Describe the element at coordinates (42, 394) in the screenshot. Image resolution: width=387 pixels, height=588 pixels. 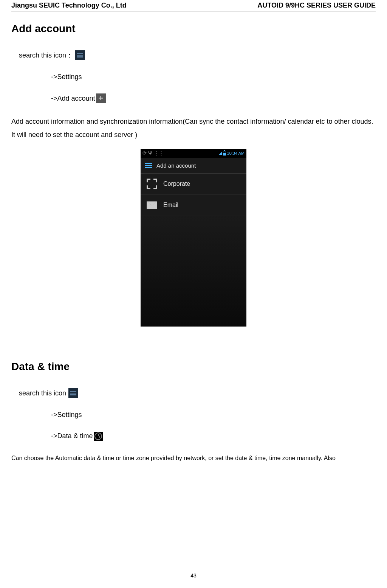
I see `step2-search-text: search this icon` at that location.